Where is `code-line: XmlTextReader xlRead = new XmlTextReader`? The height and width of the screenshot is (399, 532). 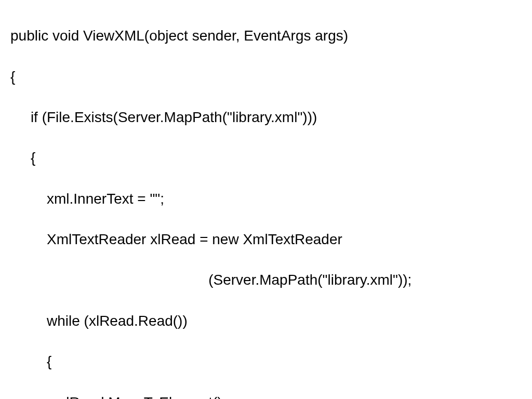 code-line: XmlTextReader xlRead = new XmlTextReader is located at coordinates (266, 239).